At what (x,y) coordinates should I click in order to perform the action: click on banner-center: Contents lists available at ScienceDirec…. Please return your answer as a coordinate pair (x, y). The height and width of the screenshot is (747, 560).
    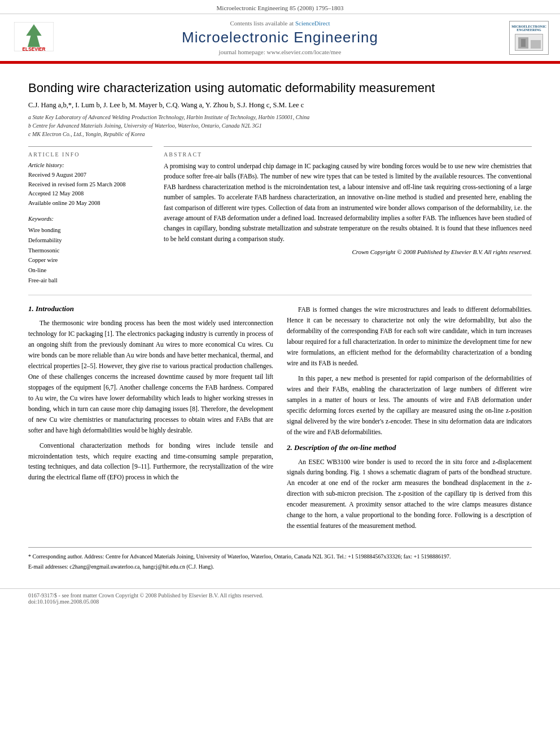
    Looking at the image, I should click on (280, 37).